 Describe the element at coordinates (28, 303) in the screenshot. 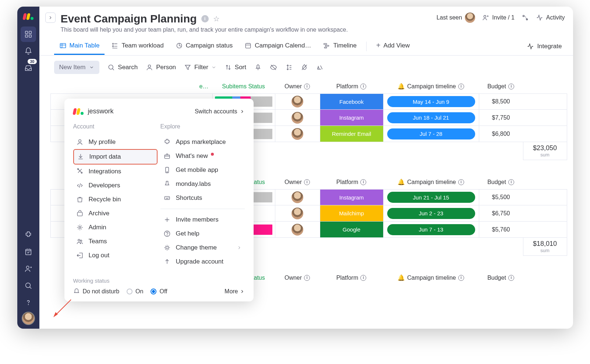

I see `nav-help` at that location.